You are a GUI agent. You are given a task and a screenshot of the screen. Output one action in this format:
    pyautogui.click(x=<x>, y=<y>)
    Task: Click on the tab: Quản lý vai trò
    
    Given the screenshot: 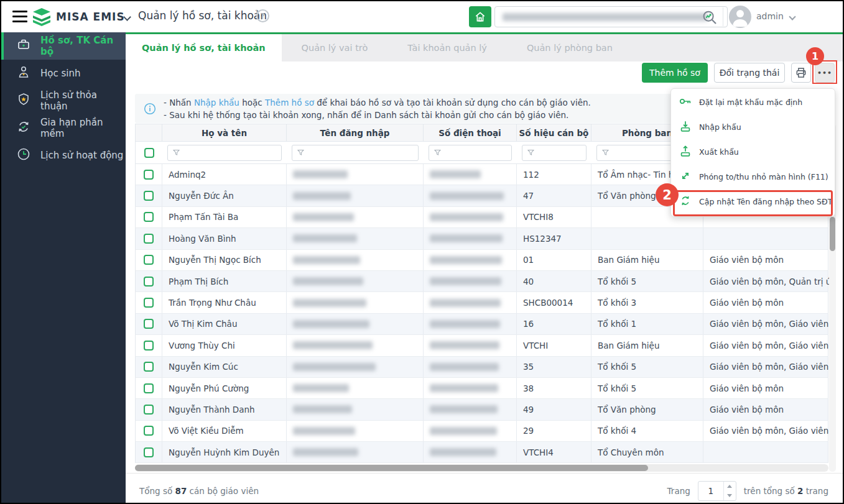 What is the action you would take?
    pyautogui.click(x=335, y=48)
    